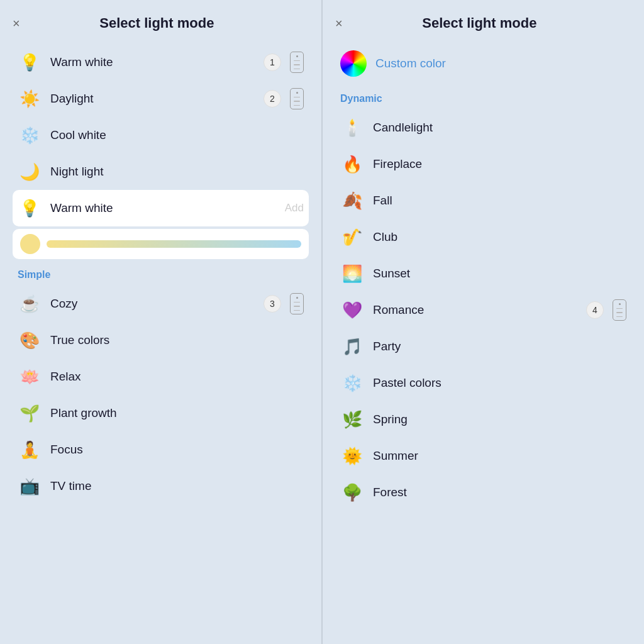  Describe the element at coordinates (352, 310) in the screenshot. I see `romance-icon: 💜` at that location.